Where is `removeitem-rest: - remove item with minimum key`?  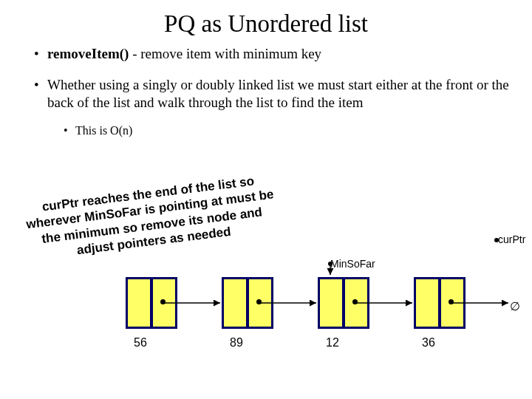
removeitem-rest: - remove item with minimum key is located at coordinates (225, 53).